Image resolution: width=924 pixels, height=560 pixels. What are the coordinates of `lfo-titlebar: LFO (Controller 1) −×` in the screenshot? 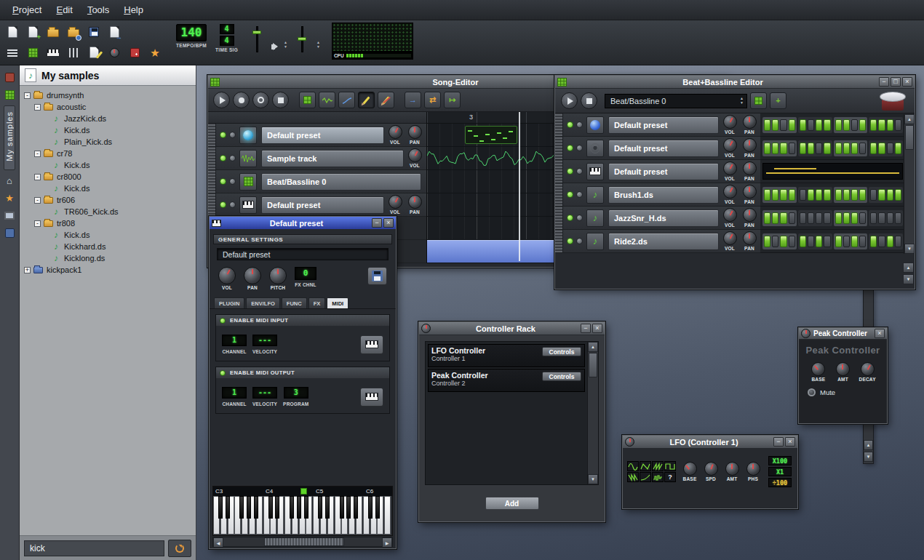 It's located at (710, 442).